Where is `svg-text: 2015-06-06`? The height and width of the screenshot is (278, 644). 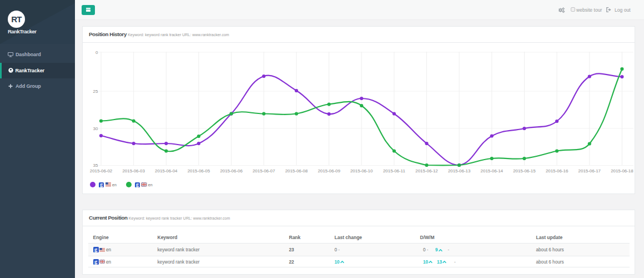 svg-text: 2015-06-06 is located at coordinates (231, 171).